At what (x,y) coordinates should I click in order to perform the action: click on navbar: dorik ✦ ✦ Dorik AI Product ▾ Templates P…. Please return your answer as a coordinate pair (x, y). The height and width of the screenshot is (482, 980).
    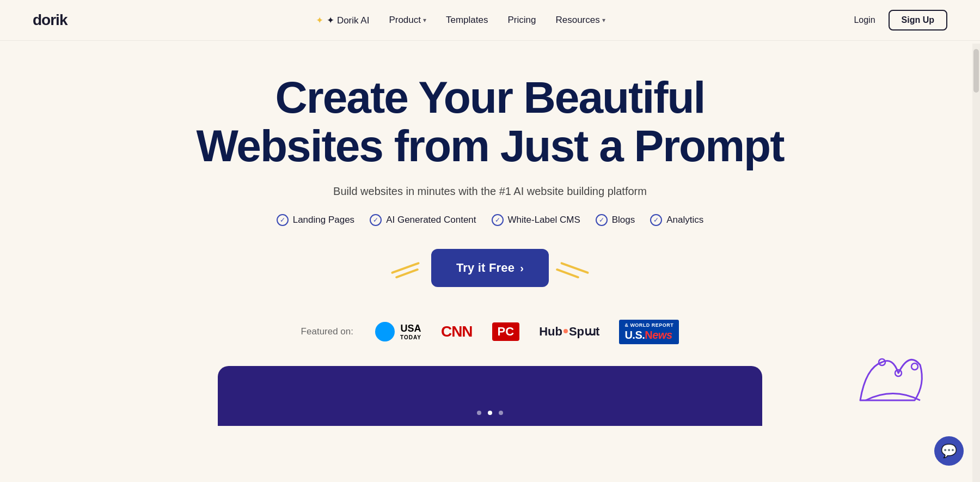
    Looking at the image, I should click on (490, 21).